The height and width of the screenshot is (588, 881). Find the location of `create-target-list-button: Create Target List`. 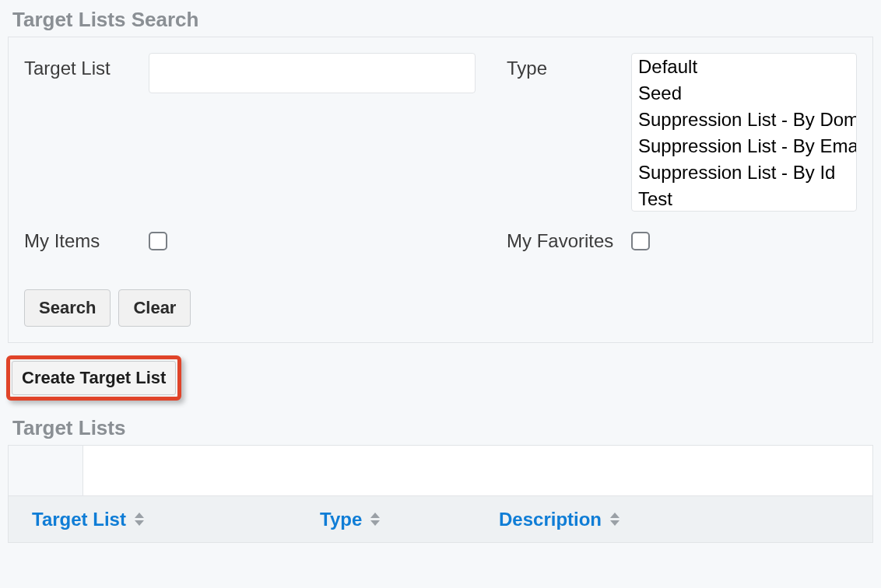

create-target-list-button: Create Target List is located at coordinates (93, 378).